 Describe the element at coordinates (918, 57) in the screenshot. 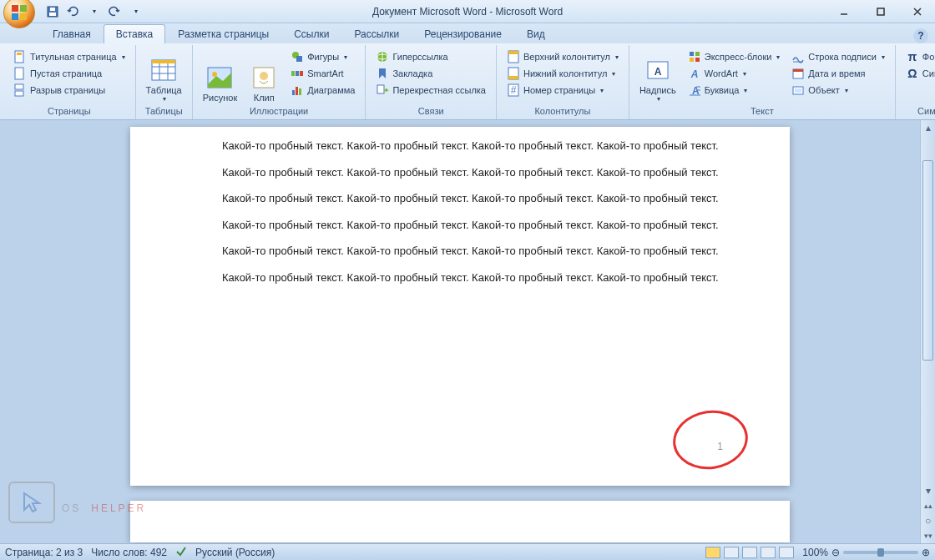

I see `equation-button: πФормула▾` at that location.